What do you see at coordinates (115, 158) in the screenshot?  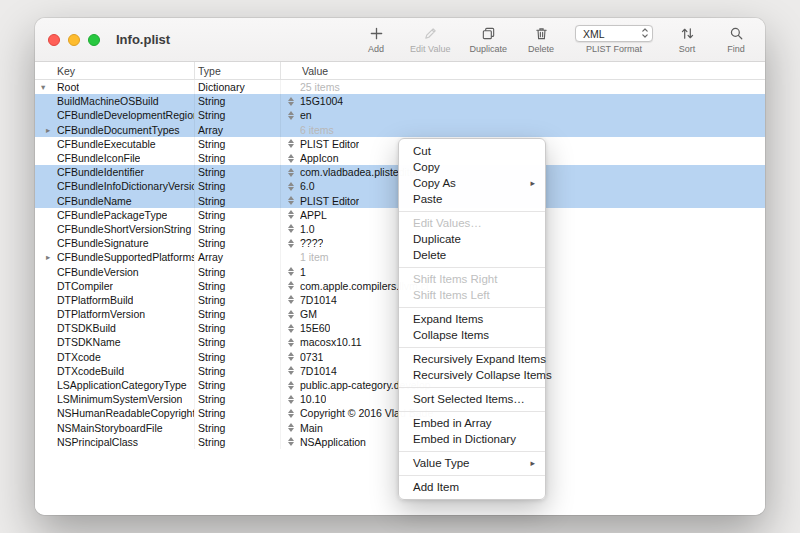 I see `key-cell: CFBundleIconFile` at bounding box center [115, 158].